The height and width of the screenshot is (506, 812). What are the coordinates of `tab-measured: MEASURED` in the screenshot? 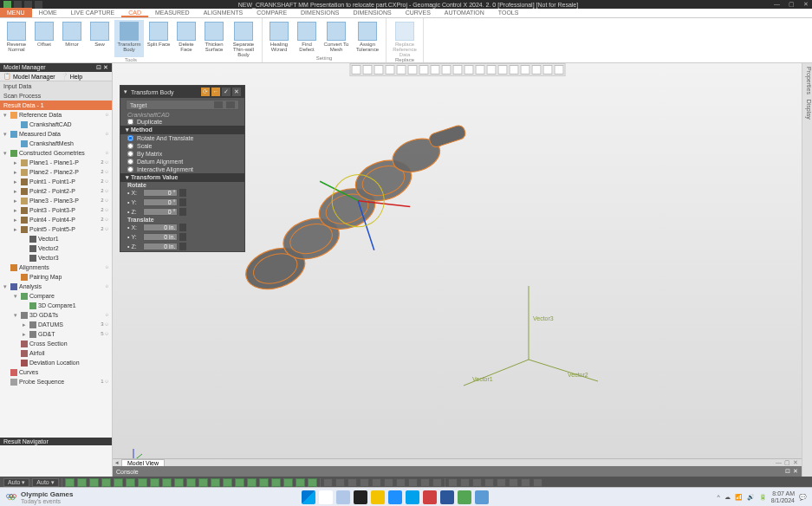 It's located at (172, 12).